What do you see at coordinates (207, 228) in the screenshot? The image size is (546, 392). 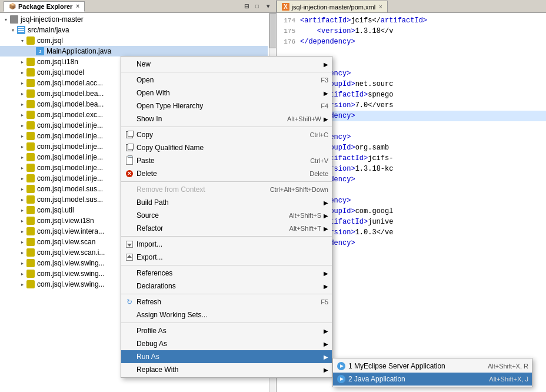 I see `menu-label-refactor: Refactor` at bounding box center [207, 228].